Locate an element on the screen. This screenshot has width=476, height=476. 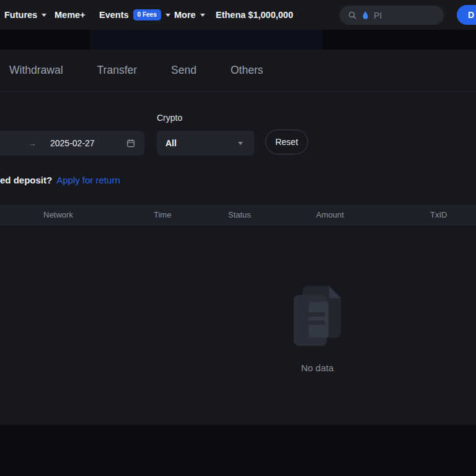
deposit-button: D is located at coordinates (466, 15).